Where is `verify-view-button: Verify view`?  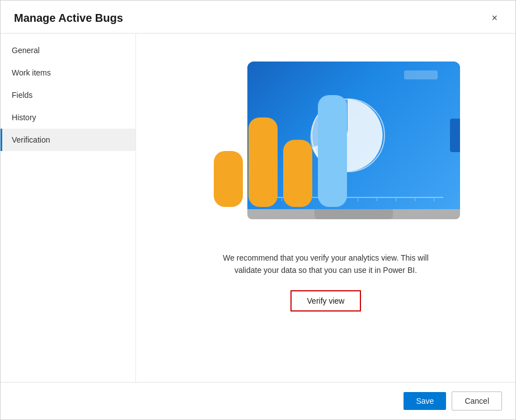
verify-view-button: Verify view is located at coordinates (326, 301).